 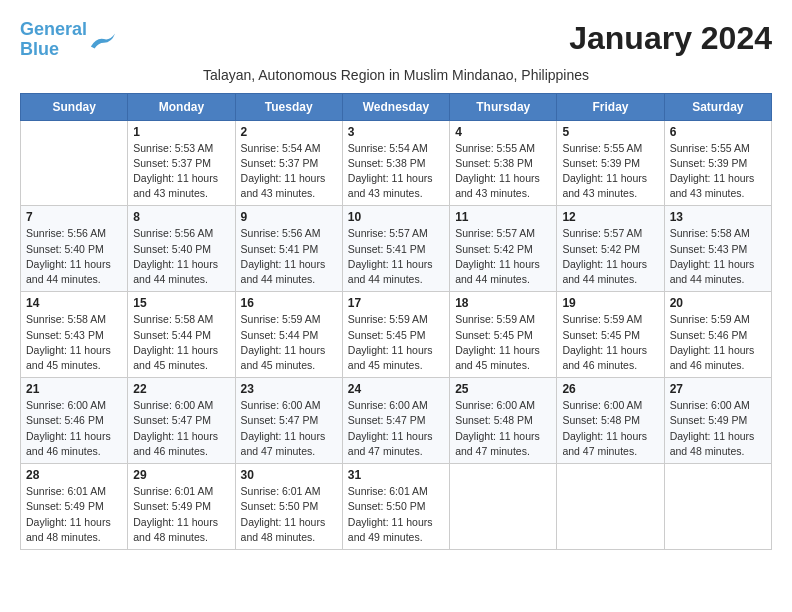 What do you see at coordinates (718, 389) in the screenshot?
I see `day-number: 27` at bounding box center [718, 389].